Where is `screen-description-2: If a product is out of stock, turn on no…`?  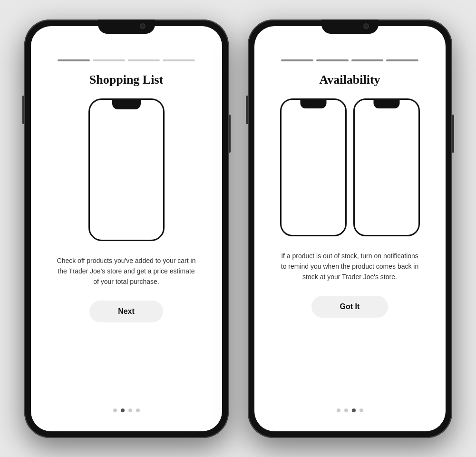
screen-description-2: If a product is out of stock, turn on no… is located at coordinates (350, 266).